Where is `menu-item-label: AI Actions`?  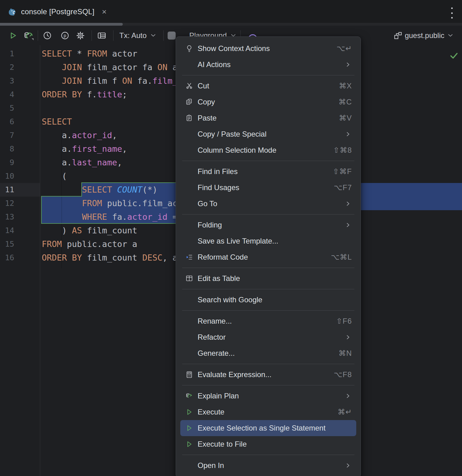 menu-item-label: AI Actions is located at coordinates (214, 65).